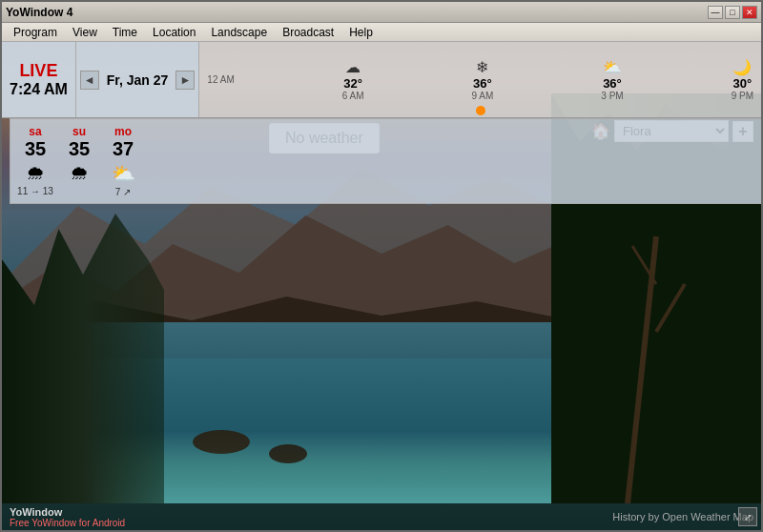 The width and height of the screenshot is (763, 532). What do you see at coordinates (353, 80) in the screenshot?
I see `time-slot-1: ☁ 32° 6 AM` at bounding box center [353, 80].